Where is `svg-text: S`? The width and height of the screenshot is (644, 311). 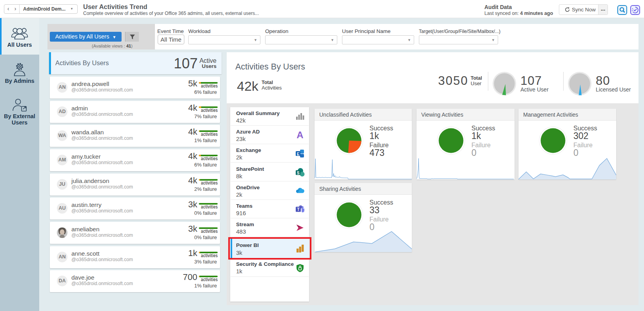 svg-text: S is located at coordinates (298, 173).